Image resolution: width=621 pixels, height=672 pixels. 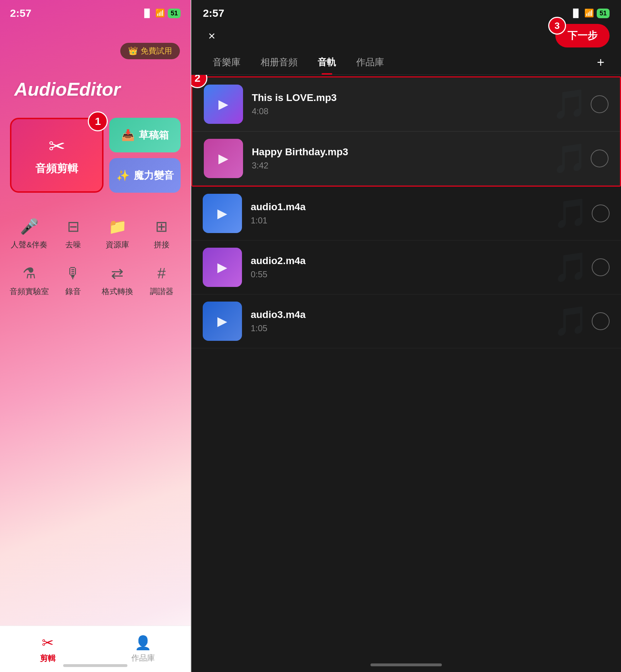 What do you see at coordinates (29, 226) in the screenshot?
I see `vocal-icon: 🎤` at bounding box center [29, 226].